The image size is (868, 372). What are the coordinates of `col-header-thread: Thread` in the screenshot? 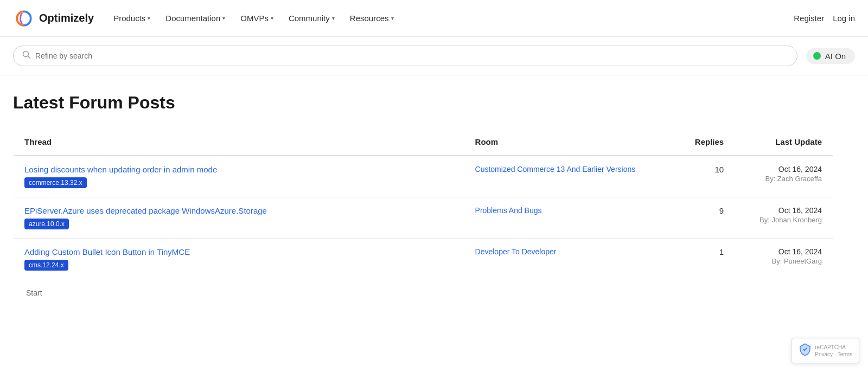 It's located at (239, 142).